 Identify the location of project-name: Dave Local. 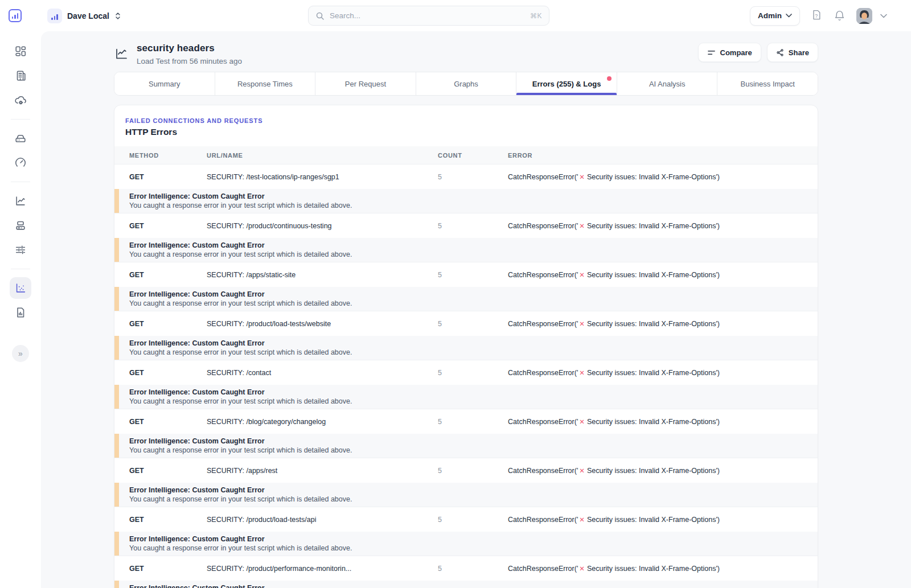
(88, 16).